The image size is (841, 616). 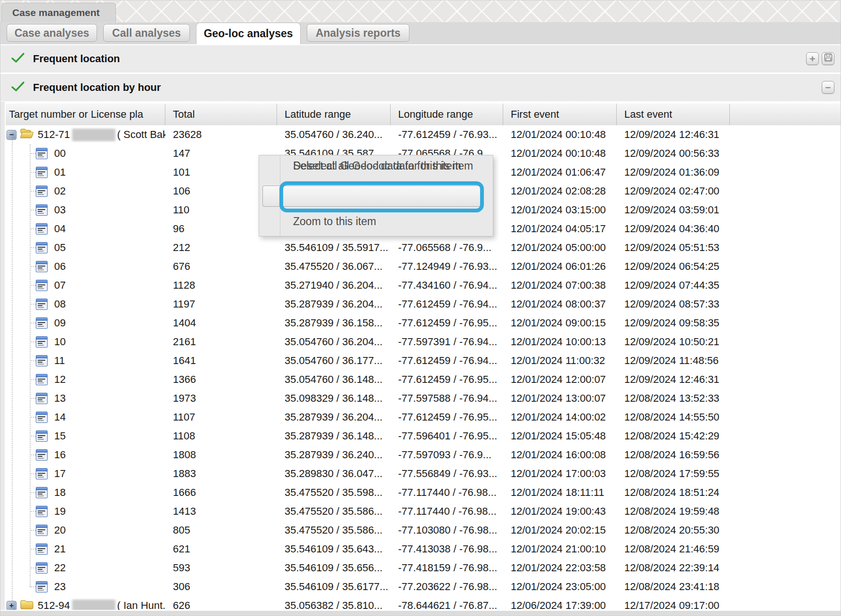 I want to click on table-row: 17 1883 35.289830 / 36.047... -77.556849…, so click(x=420, y=474).